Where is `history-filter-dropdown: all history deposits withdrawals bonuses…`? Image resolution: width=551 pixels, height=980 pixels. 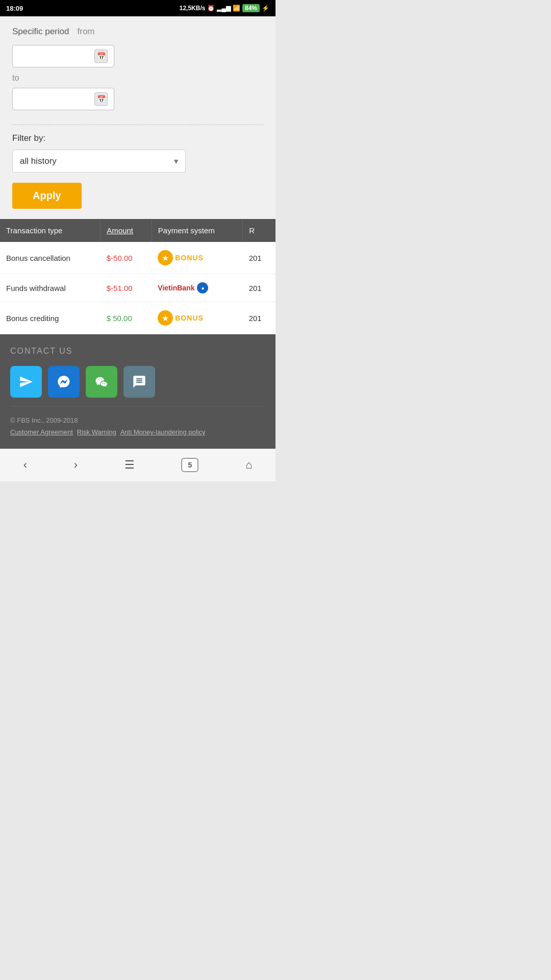
history-filter-dropdown: all history deposits withdrawals bonuses… is located at coordinates (99, 161).